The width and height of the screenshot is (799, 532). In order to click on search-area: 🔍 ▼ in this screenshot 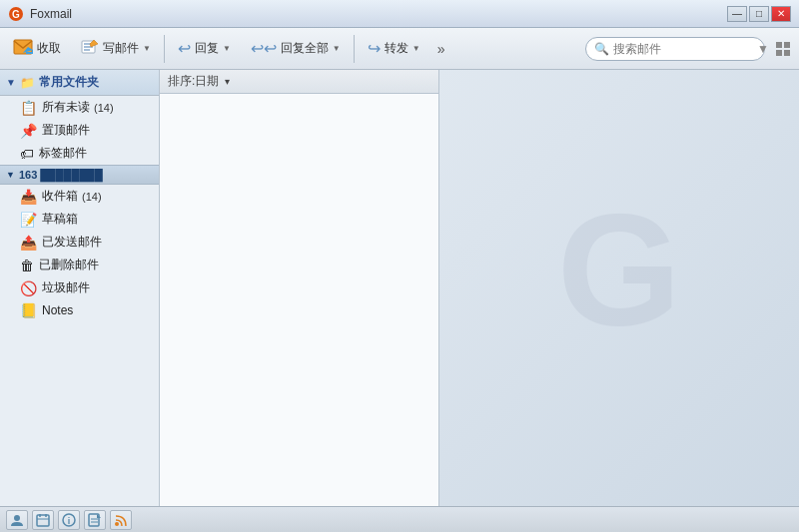, I will do `click(675, 49)`.